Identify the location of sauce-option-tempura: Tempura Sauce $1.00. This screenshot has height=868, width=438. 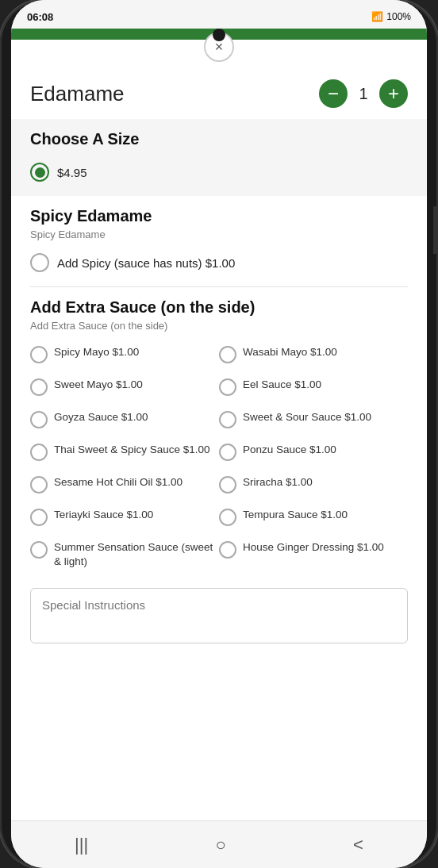
(313, 517).